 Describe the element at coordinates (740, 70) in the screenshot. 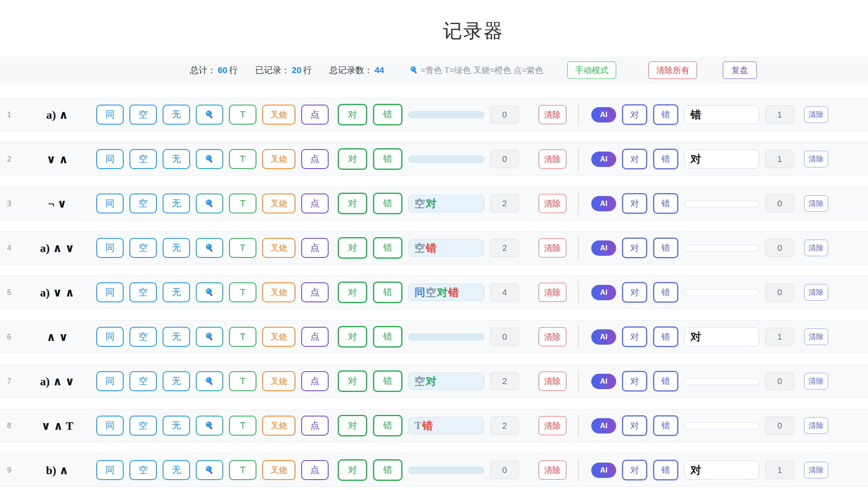

I see `replay-button: 复盘` at that location.